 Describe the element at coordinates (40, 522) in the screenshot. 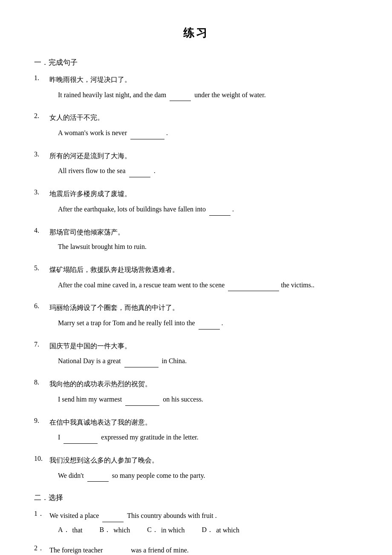

I see `question-number: 1．` at that location.